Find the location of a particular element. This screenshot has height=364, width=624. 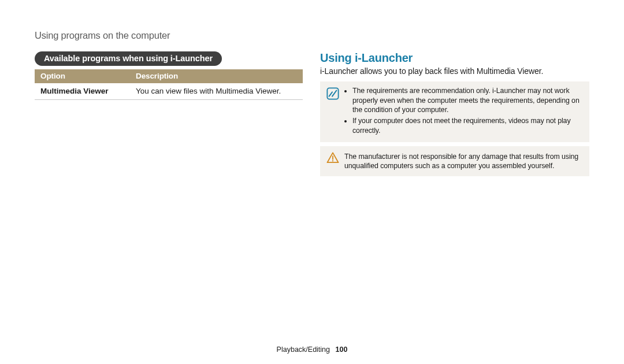

table-row: Multimedia Viewer You can view files wit… is located at coordinates (169, 91).